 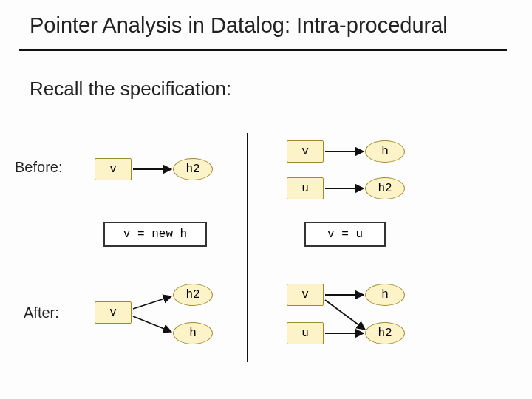 What do you see at coordinates (239, 25) in the screenshot?
I see `slide-title: Pointer Analysis in Datalog: Intra-proce…` at bounding box center [239, 25].